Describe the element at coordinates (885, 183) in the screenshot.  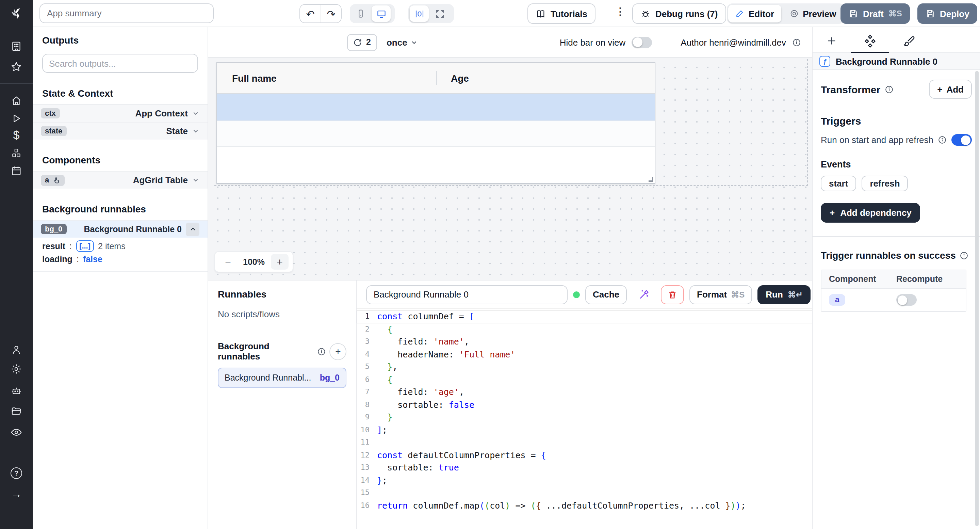
I see `event-chip-refresh: refresh` at that location.